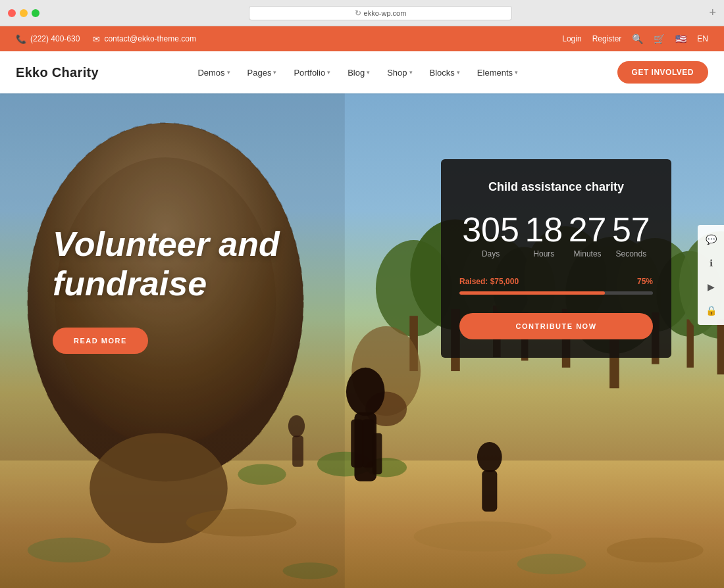 The width and height of the screenshot is (724, 588). What do you see at coordinates (150, 39) in the screenshot?
I see `email-address: contact@ekko-theme.com` at bounding box center [150, 39].